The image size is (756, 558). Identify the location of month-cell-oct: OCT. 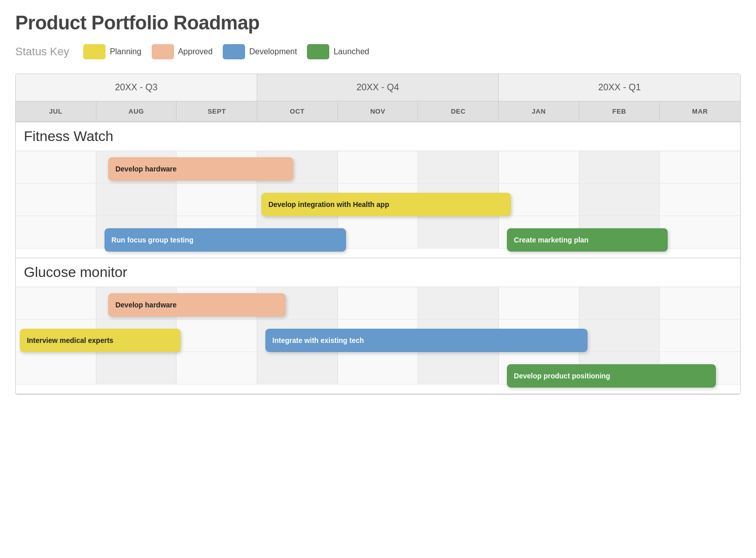
(297, 112).